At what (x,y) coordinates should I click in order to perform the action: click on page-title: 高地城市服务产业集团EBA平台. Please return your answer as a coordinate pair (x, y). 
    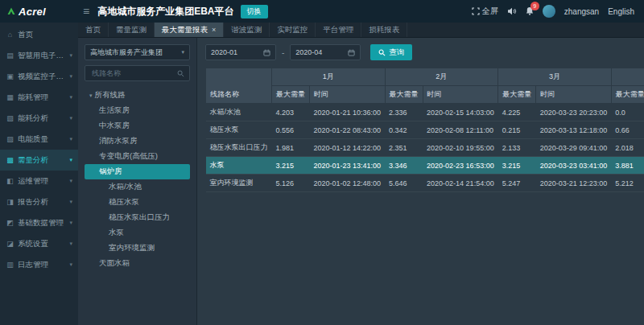
    Looking at the image, I should click on (166, 11).